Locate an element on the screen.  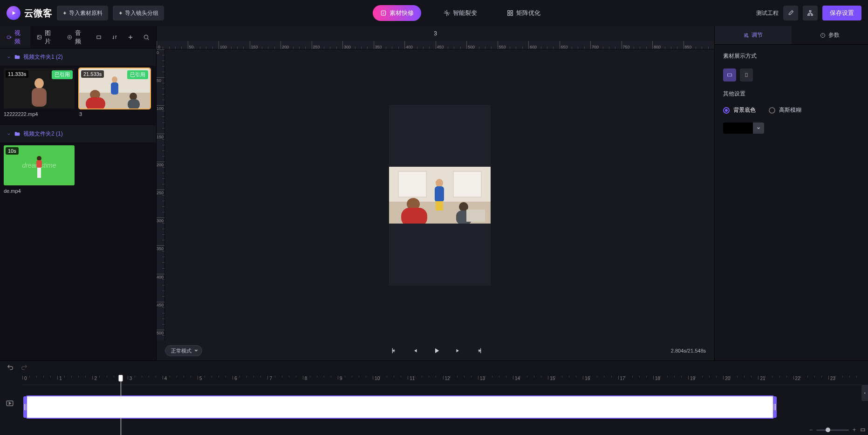
save-button: 保存设置 is located at coordinates (842, 13).